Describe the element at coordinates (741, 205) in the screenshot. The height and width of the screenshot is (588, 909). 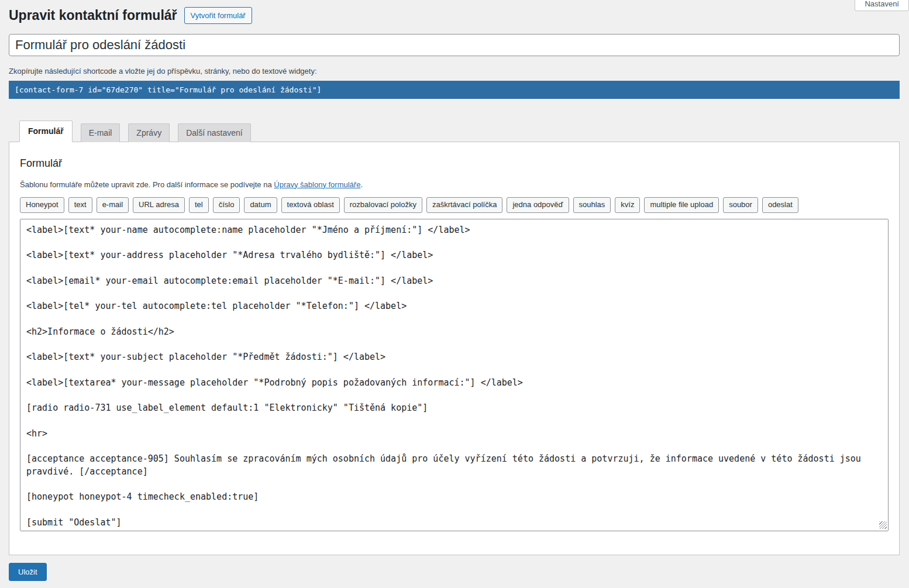
I see `tag-button-file: soubor` at that location.